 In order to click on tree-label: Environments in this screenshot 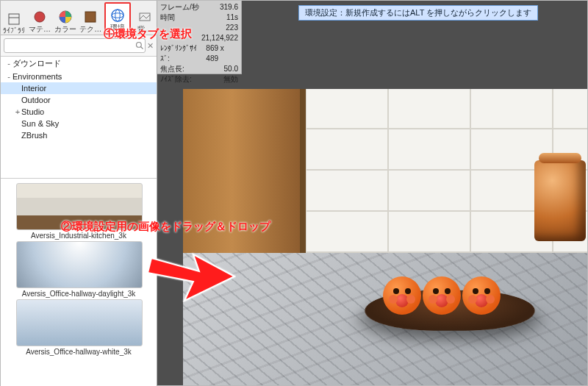, I will do `click(37, 76)`.